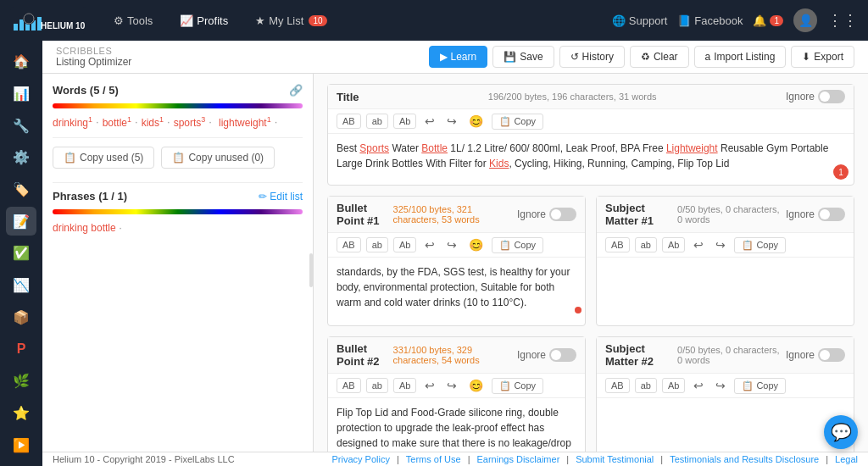  I want to click on export-button: ⬇ Export, so click(822, 57).